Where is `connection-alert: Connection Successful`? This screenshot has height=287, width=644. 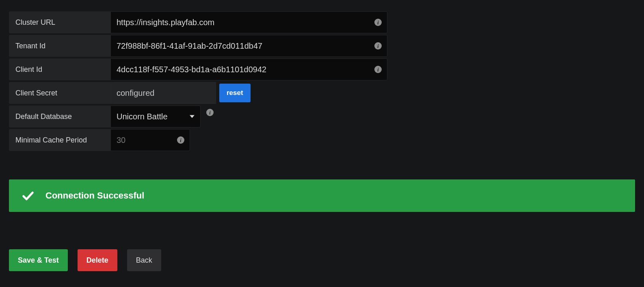 connection-alert: Connection Successful is located at coordinates (322, 196).